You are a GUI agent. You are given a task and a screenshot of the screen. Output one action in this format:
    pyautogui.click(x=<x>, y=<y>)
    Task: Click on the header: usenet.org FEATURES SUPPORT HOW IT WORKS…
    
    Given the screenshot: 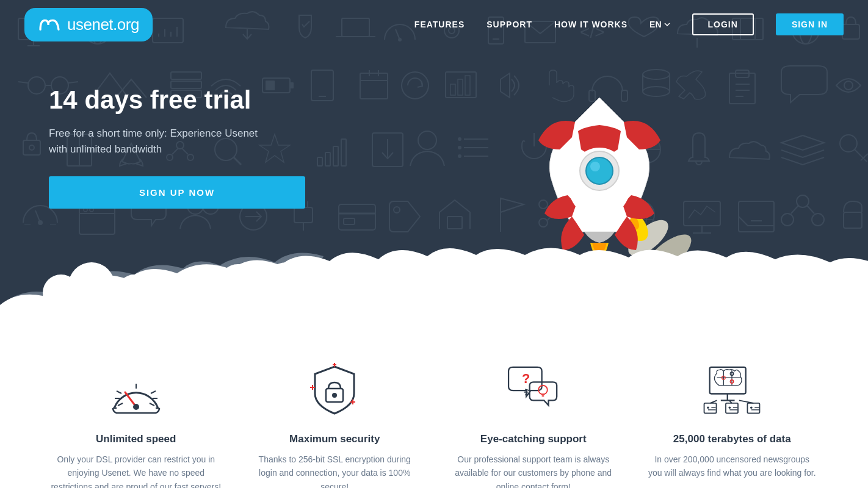 What is the action you would take?
    pyautogui.click(x=434, y=24)
    